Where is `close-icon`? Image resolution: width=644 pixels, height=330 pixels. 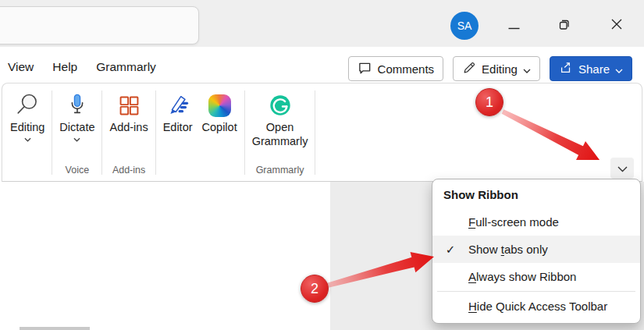
close-icon is located at coordinates (617, 26).